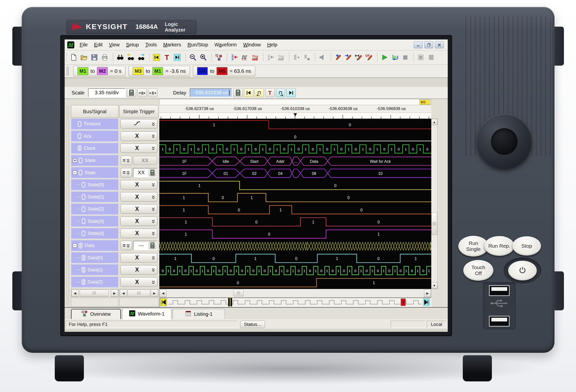  What do you see at coordinates (369, 57) in the screenshot?
I see `marker-of-icon: OF` at bounding box center [369, 57].